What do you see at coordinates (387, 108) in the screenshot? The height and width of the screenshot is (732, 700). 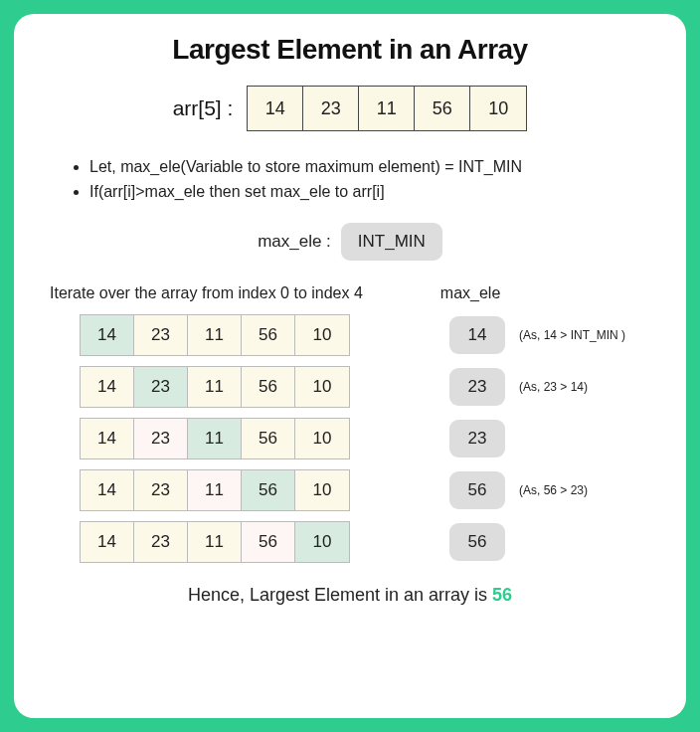 I see `array-cells: 14 23 11 56 10` at bounding box center [387, 108].